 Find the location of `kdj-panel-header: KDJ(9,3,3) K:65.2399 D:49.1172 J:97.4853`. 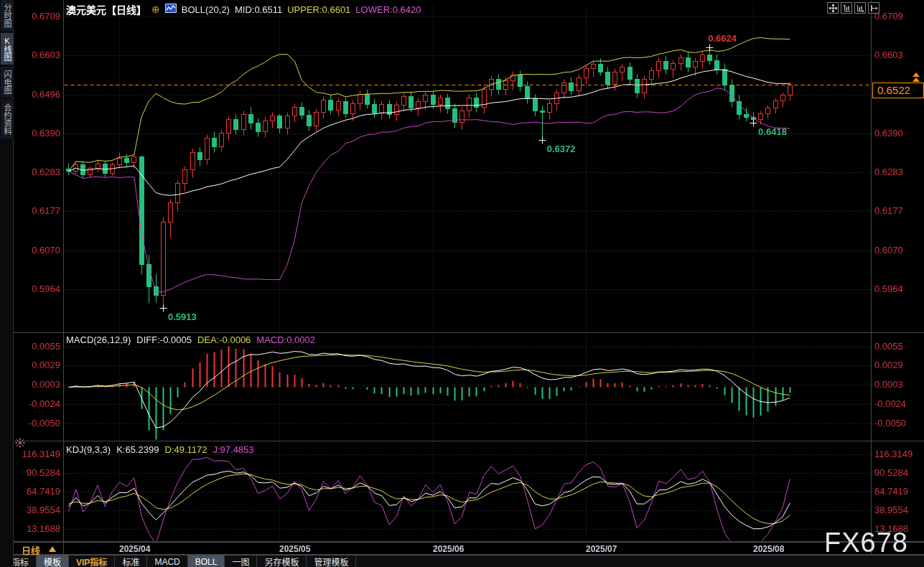

kdj-panel-header: KDJ(9,3,3) K:65.2399 D:49.1172 J:97.4853 is located at coordinates (160, 449).